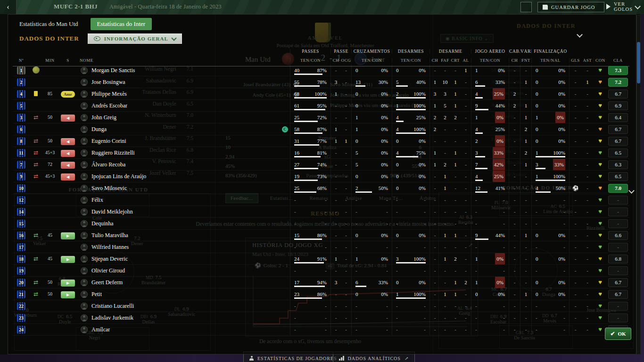 The image size is (644, 362). What do you see at coordinates (8, 7) in the screenshot?
I see `back-button: ‹` at bounding box center [8, 7].